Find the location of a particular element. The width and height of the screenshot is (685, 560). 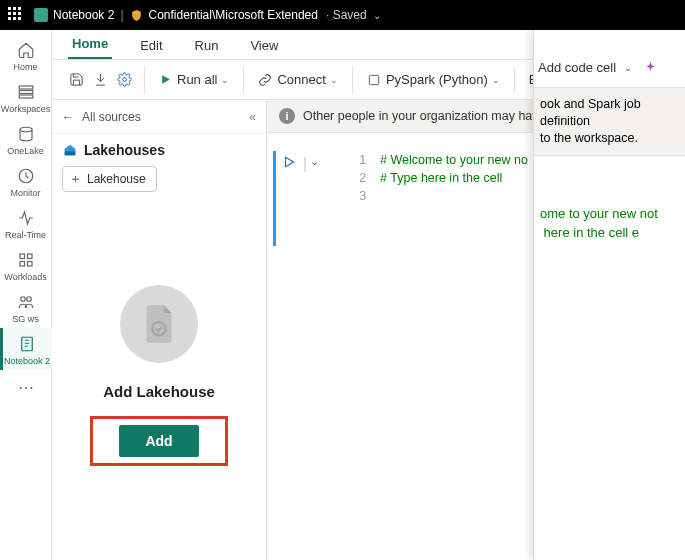

title-bar: Notebook 2 | Confidential\Microsoft Exte… is located at coordinates (342, 15).